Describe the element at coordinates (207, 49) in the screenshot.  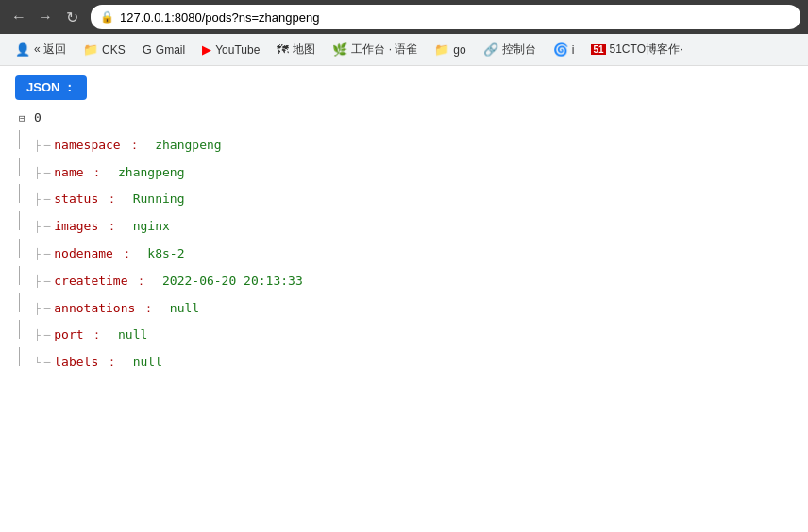
I see `youtube-icon: ▶` at that location.